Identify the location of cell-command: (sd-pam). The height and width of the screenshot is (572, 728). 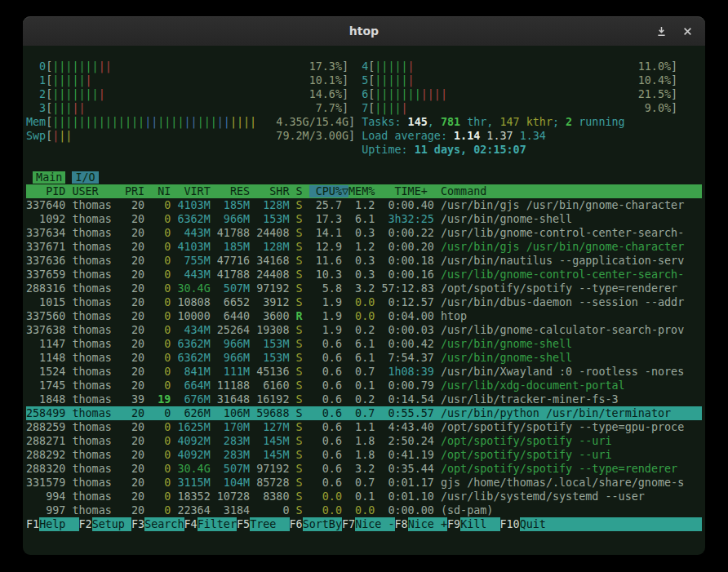
(467, 511).